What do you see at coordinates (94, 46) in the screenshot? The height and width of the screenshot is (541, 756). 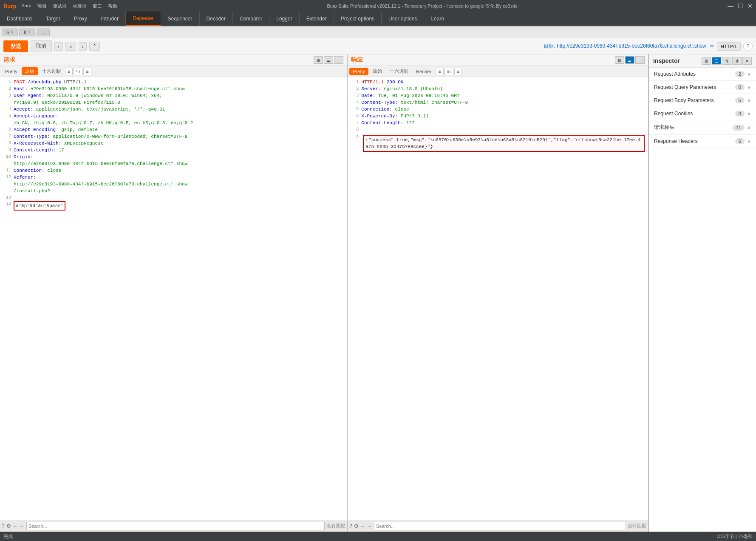 I see `nav-up-button: ⌃` at bounding box center [94, 46].